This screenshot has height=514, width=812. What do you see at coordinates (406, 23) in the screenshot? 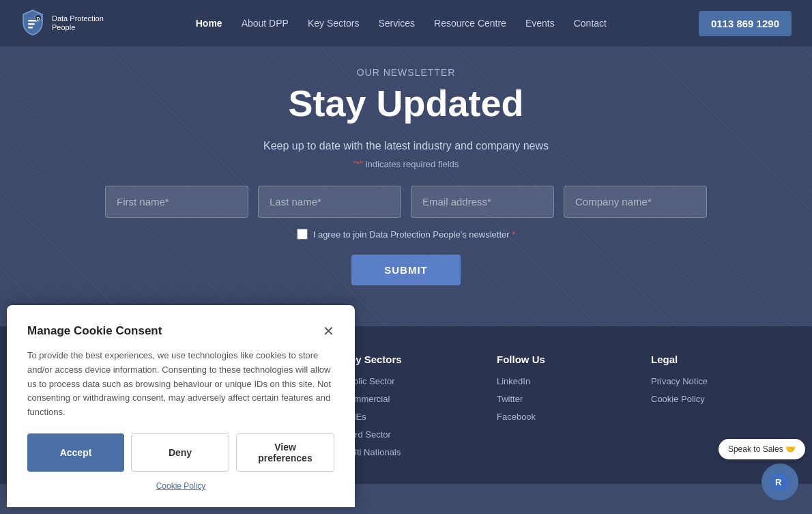
I see `site-header: D Data Protection People Home About DPP …` at bounding box center [406, 23].